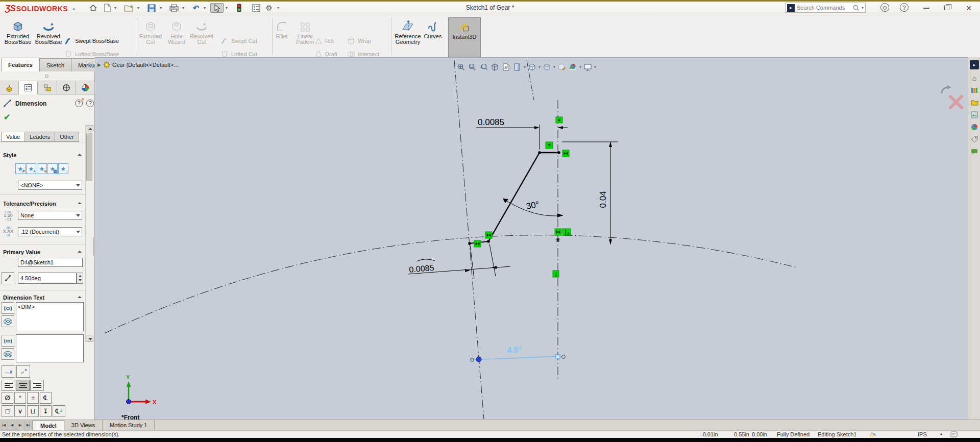 This screenshot has width=980, height=442. I want to click on degree-symbol-button: °, so click(20, 398).